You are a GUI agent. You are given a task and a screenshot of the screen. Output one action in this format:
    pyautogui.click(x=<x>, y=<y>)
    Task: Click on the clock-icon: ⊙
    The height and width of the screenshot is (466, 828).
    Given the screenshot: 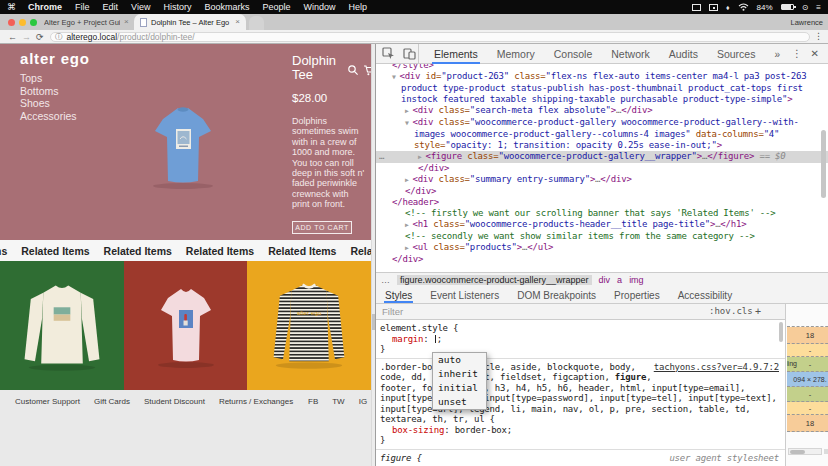 What is the action you would take?
    pyautogui.click(x=806, y=8)
    